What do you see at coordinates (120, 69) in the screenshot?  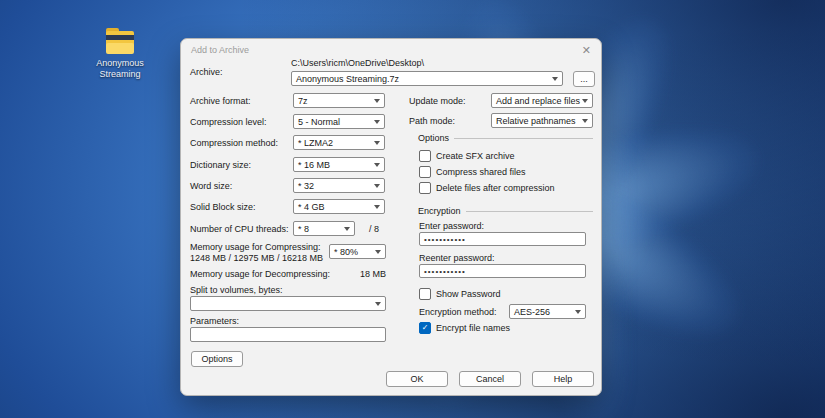 I see `desktop-icon-label: Anonymous Streaming` at bounding box center [120, 69].